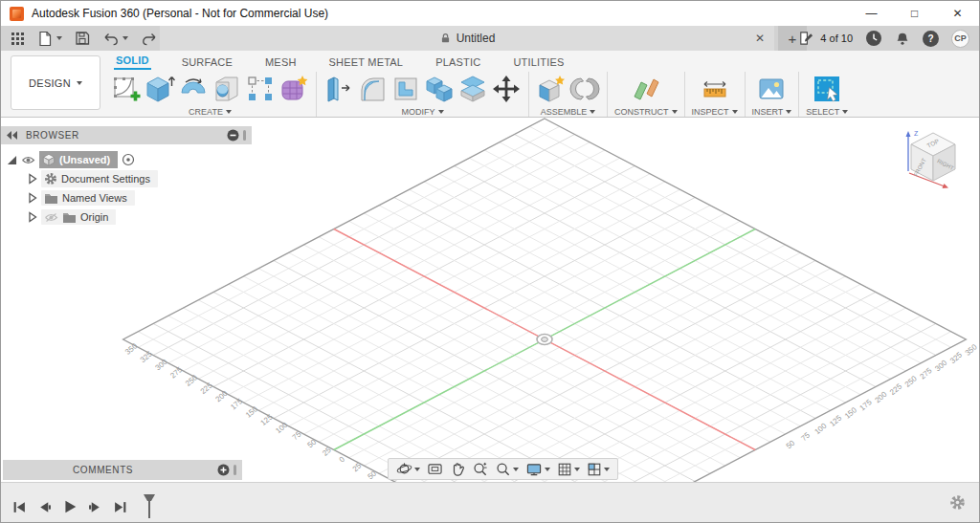 The height and width of the screenshot is (523, 980). Describe the element at coordinates (768, 112) in the screenshot. I see `group-insert-label: INSERT` at that location.